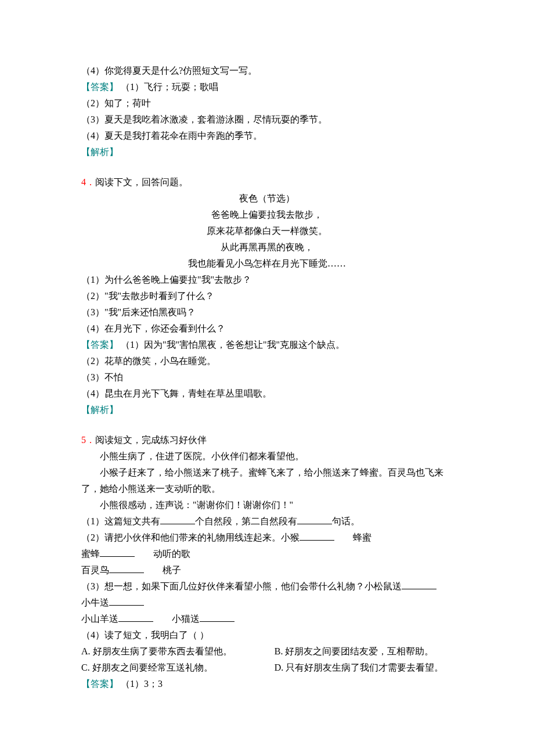  I want to click on q4-explain-label: 【解析】, so click(267, 410).